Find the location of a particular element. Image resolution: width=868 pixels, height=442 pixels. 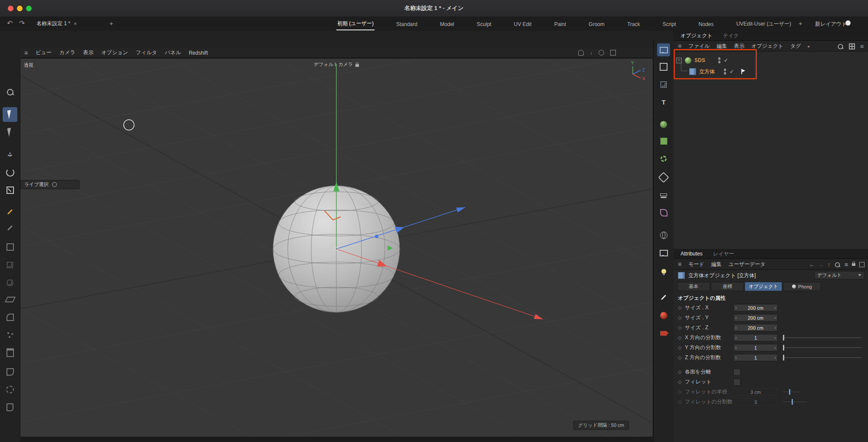

segments-z-slider is located at coordinates (822, 357).